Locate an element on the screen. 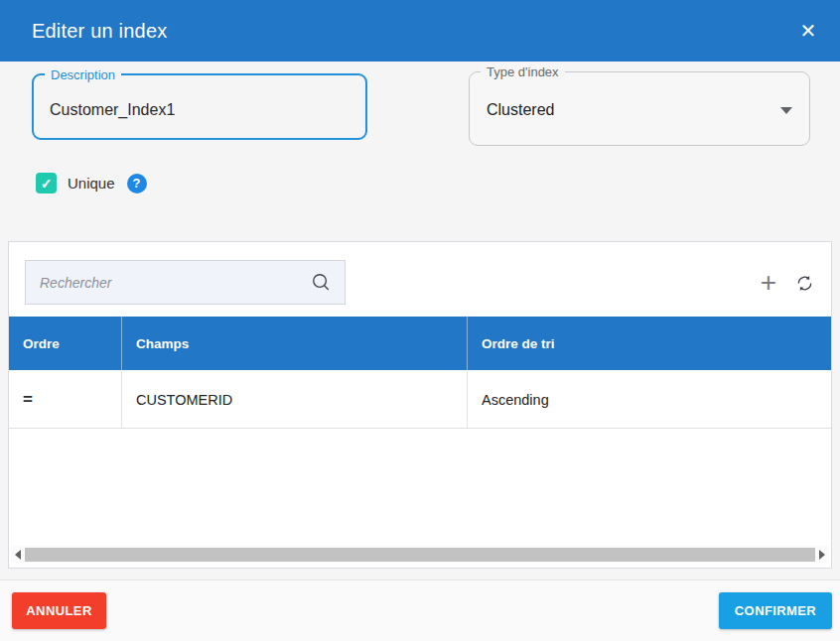 The height and width of the screenshot is (641, 840). refresh-icon is located at coordinates (804, 284).